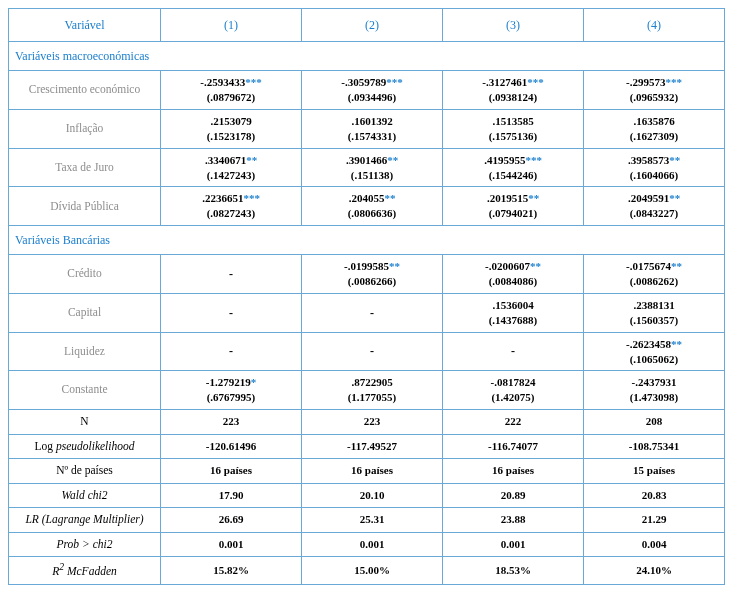 This screenshot has width=733, height=607. What do you see at coordinates (367, 240) in the screenshot?
I see `section-bank-label: Variáveis Bancárias` at bounding box center [367, 240].